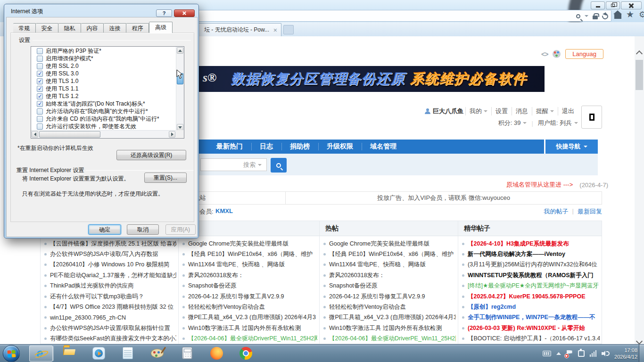  I want to click on post-list-item: 轻轻松松制作Ventoy启动合盘, so click(250, 307).